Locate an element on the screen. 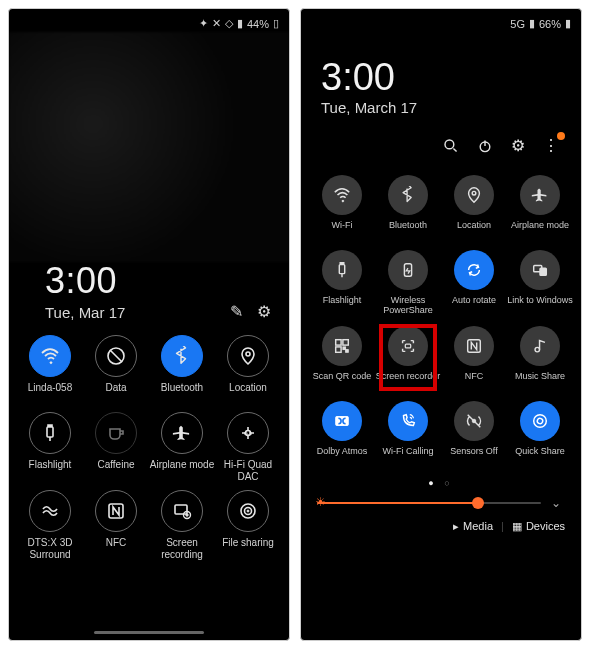  tile-label: Auto rotate is located at coordinates (474, 305).